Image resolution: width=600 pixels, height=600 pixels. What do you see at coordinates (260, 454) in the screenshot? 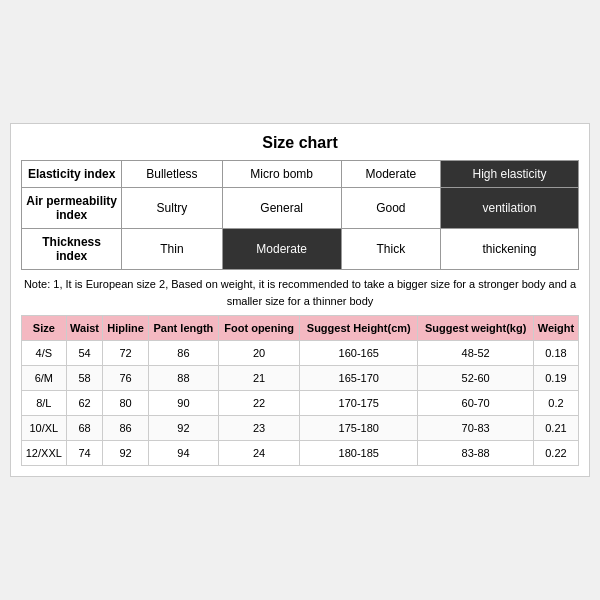
I see `size-cell: 24` at bounding box center [260, 454].